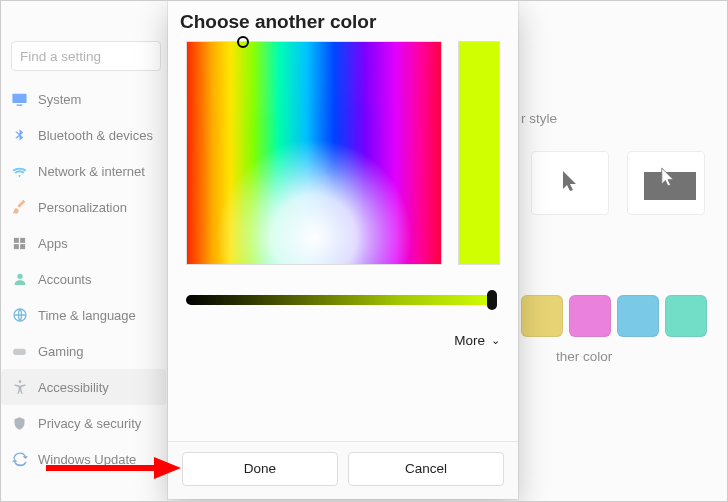 This screenshot has height=502, width=728. What do you see at coordinates (87, 316) in the screenshot?
I see `sidebar-item-label: Time & language` at bounding box center [87, 316].